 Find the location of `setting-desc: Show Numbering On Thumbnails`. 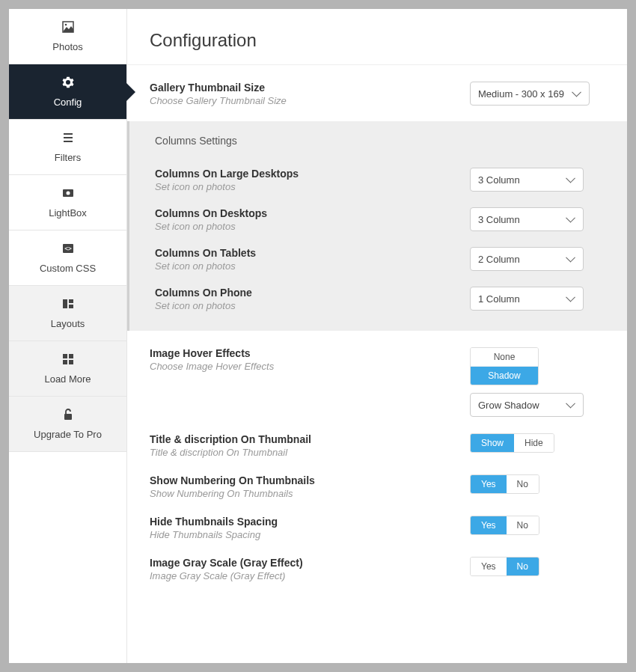

setting-desc: Show Numbering On Thumbnails is located at coordinates (302, 494).